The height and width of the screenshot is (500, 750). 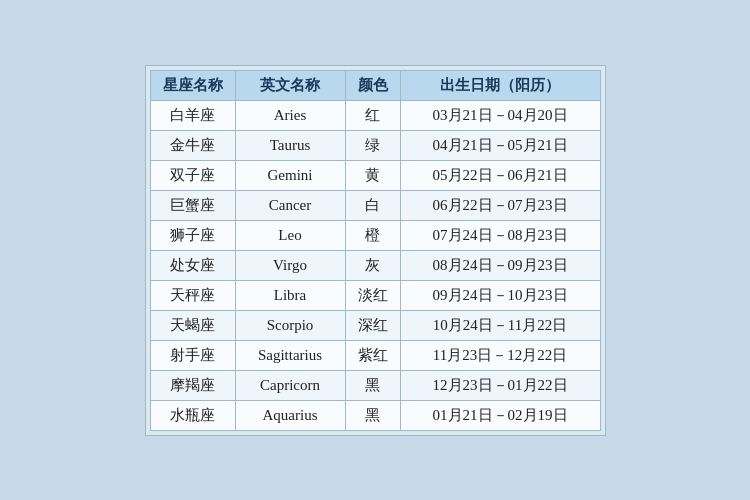 I want to click on table-row: 处女座Virgo灰08月24日－09月23日, so click(x=375, y=265).